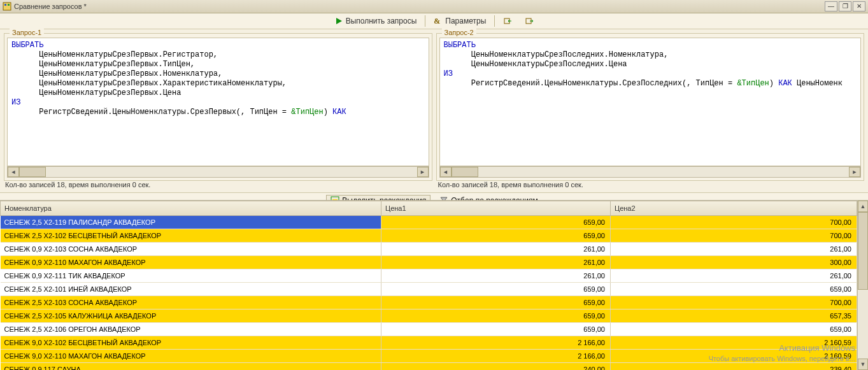 This screenshot has height=370, width=868. What do you see at coordinates (191, 236) in the screenshot?
I see `cell-name: СЕНЕЖ 2,5 Х2-102 БЕСЦВЕТНЫЙ АКВАДЕКОР` at bounding box center [191, 236].